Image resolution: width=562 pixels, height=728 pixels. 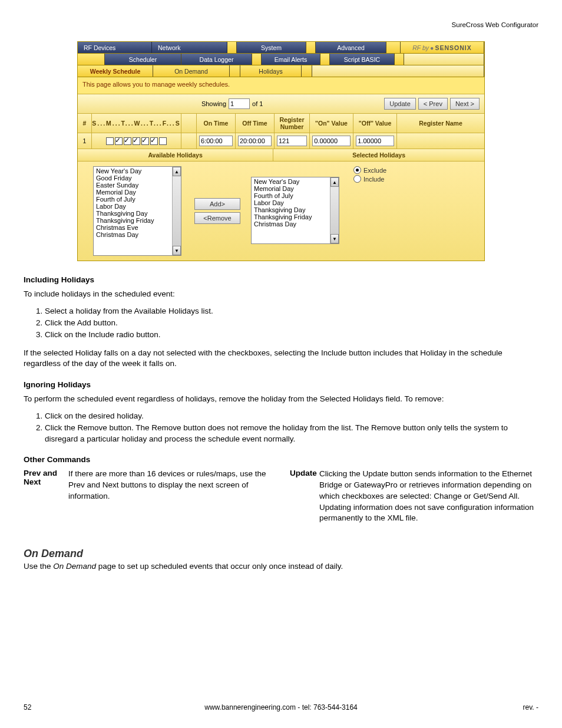 What do you see at coordinates (189, 123) in the screenshot?
I see `col-gap` at bounding box center [189, 123].